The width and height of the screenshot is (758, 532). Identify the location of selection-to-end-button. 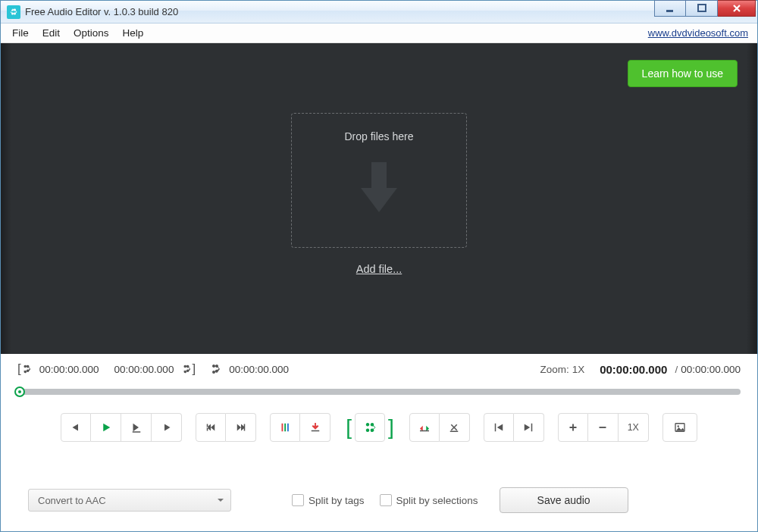
(529, 427).